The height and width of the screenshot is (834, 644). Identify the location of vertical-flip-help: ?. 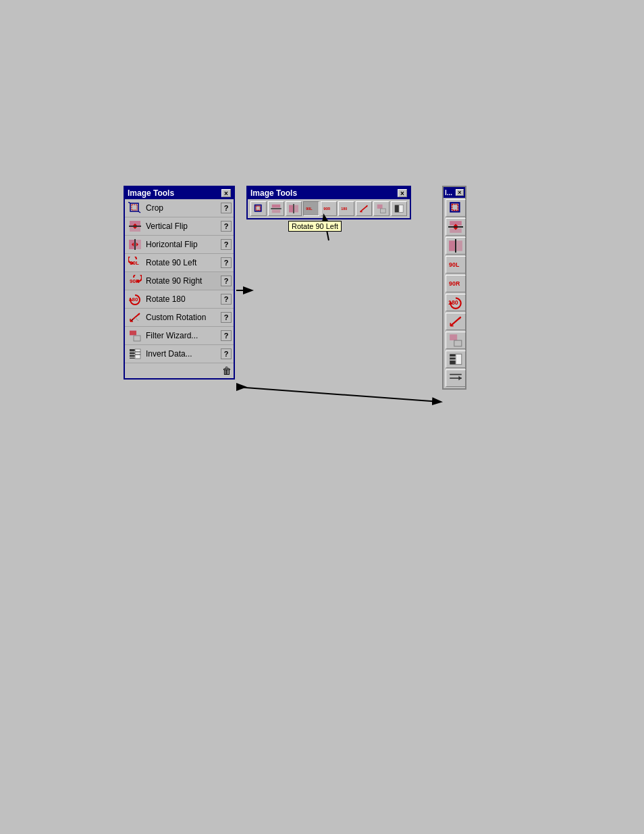
(226, 226).